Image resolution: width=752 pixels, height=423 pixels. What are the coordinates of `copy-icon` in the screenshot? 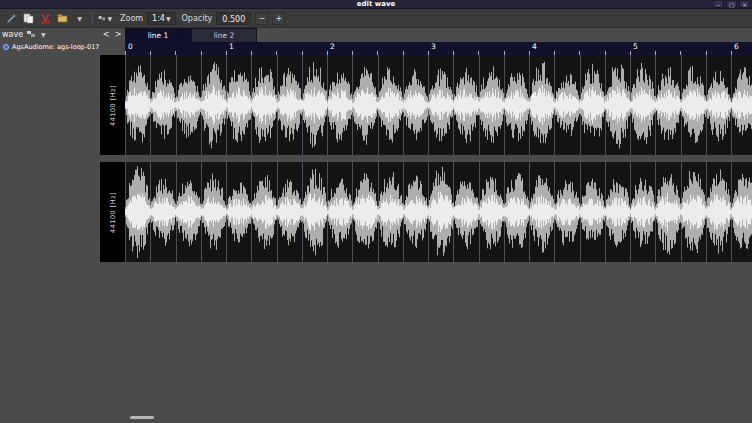 It's located at (28, 18).